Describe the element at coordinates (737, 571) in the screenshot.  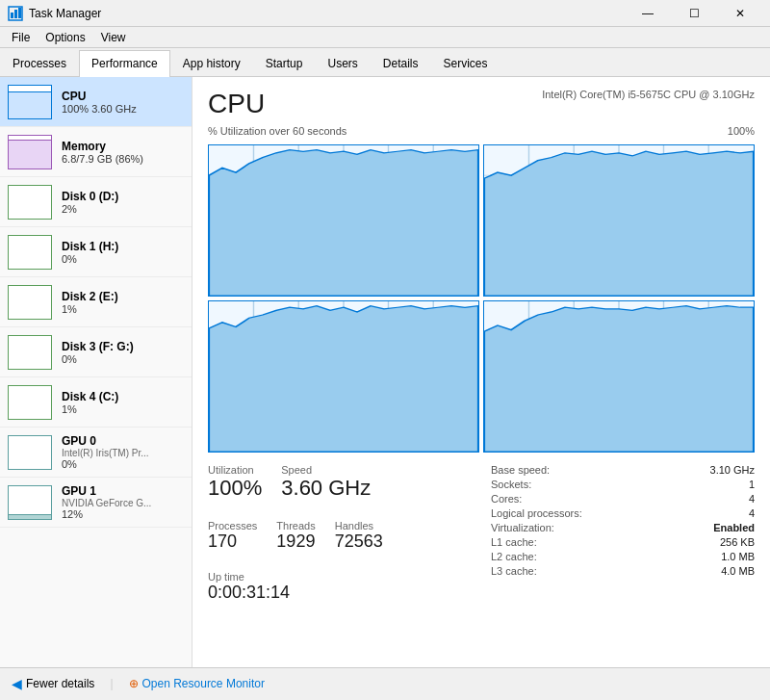
I see `l3-val: 4.0 MB` at that location.